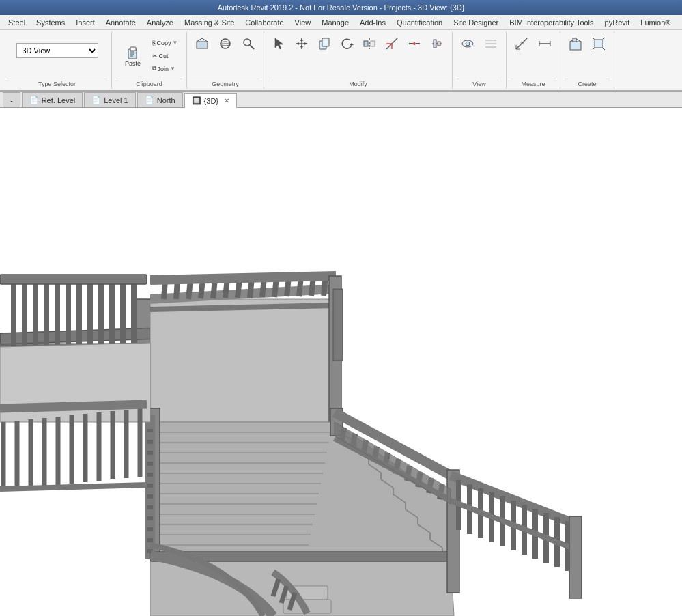 This screenshot has height=616, width=682. What do you see at coordinates (133, 56) in the screenshot?
I see `paste-button: Paste` at bounding box center [133, 56].